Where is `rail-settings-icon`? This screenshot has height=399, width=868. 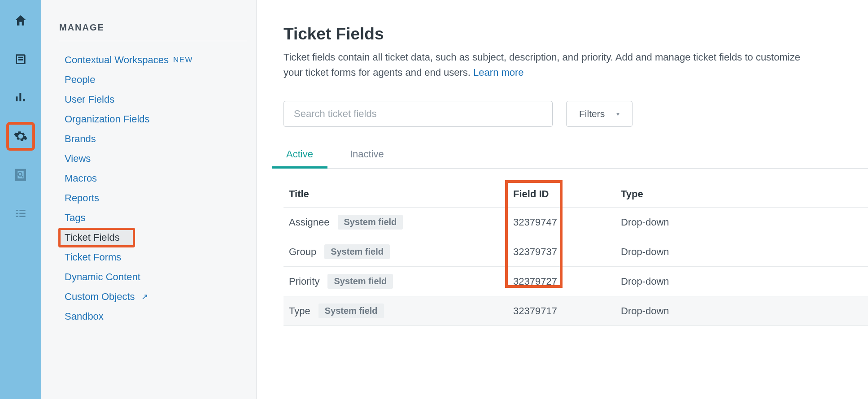
rail-settings-icon is located at coordinates (21, 136).